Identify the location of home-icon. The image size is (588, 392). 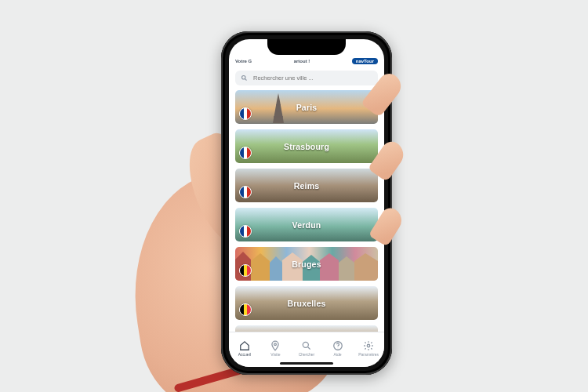
(245, 346).